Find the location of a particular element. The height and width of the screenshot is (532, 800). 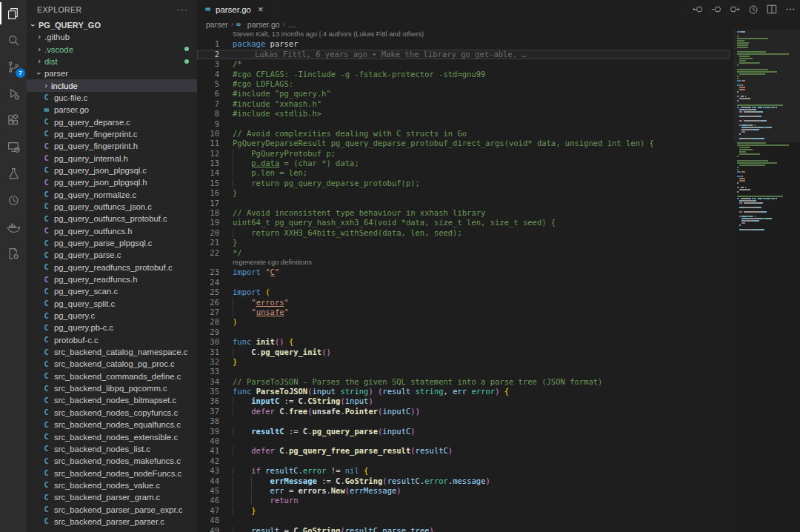

tree-item-pg-query-split-c: Cpg_query_split.c is located at coordinates (112, 304).